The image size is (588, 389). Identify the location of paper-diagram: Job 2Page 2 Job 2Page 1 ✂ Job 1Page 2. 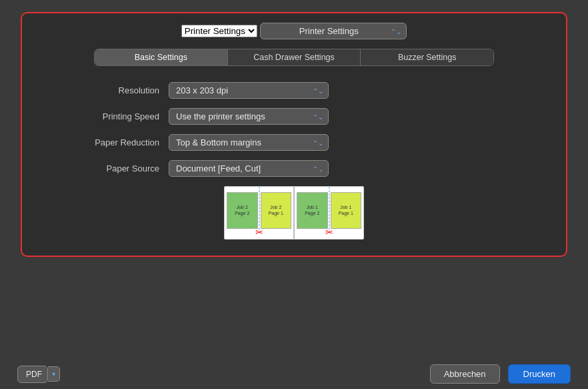
(294, 213).